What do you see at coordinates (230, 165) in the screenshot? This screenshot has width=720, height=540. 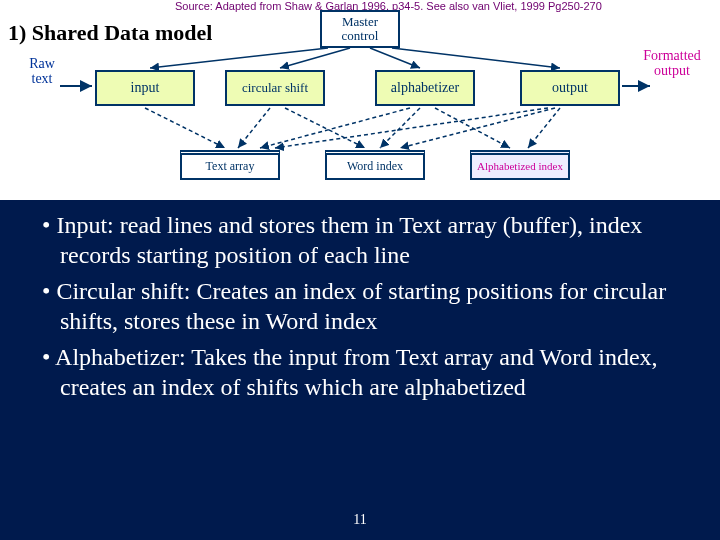 I see `box-text-array: Text array` at bounding box center [230, 165].